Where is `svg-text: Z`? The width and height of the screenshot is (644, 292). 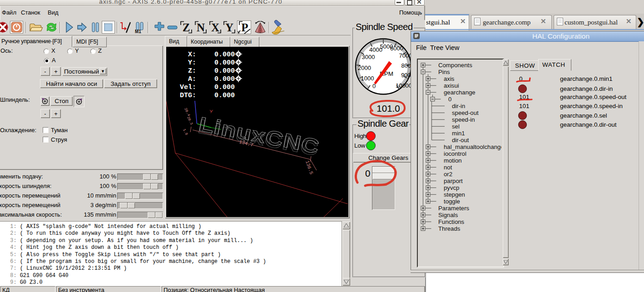
svg-text: Z is located at coordinates (186, 27).